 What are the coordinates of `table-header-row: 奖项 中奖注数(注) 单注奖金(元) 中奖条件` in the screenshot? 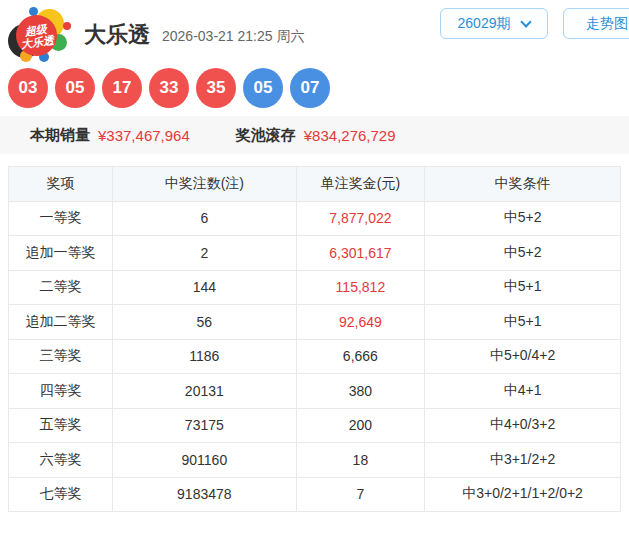 It's located at (315, 184).